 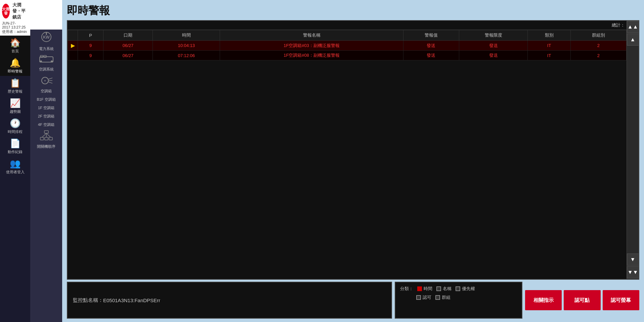 What do you see at coordinates (312, 46) in the screenshot?
I see `row1-name: 1F空調箱#03：副機泛服警報` at bounding box center [312, 46].